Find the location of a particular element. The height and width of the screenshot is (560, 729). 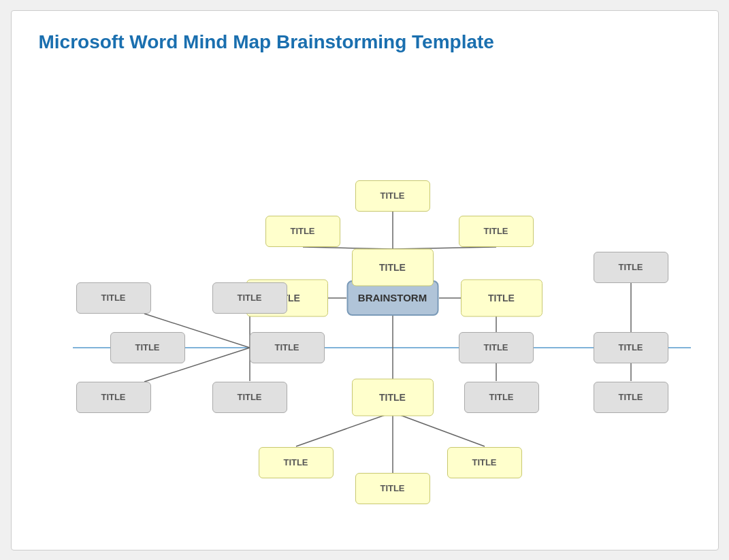

node-far-left-top: TITLE is located at coordinates (114, 298).